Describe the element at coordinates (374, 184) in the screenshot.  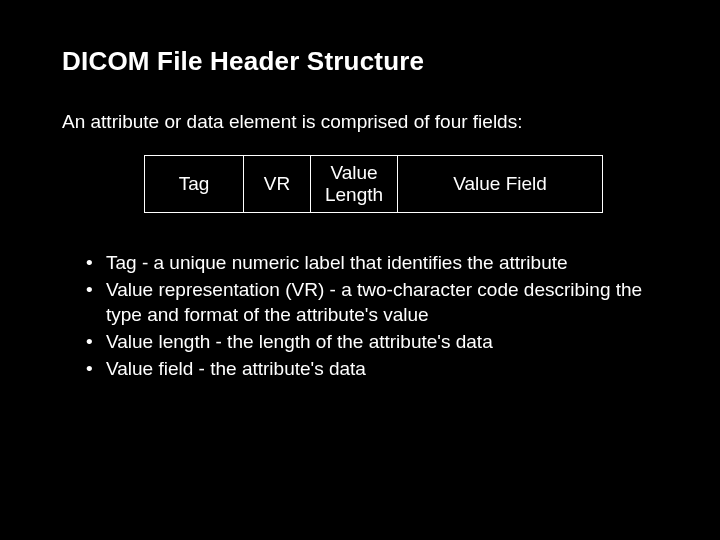
I see `fields-table: Tag VR Value Length Value Field` at that location.